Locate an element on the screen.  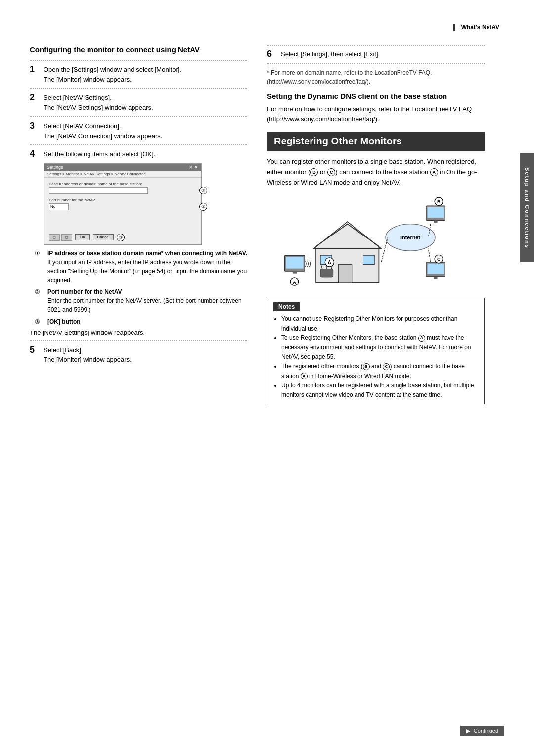
notes-title: Notes is located at coordinates (287, 307).